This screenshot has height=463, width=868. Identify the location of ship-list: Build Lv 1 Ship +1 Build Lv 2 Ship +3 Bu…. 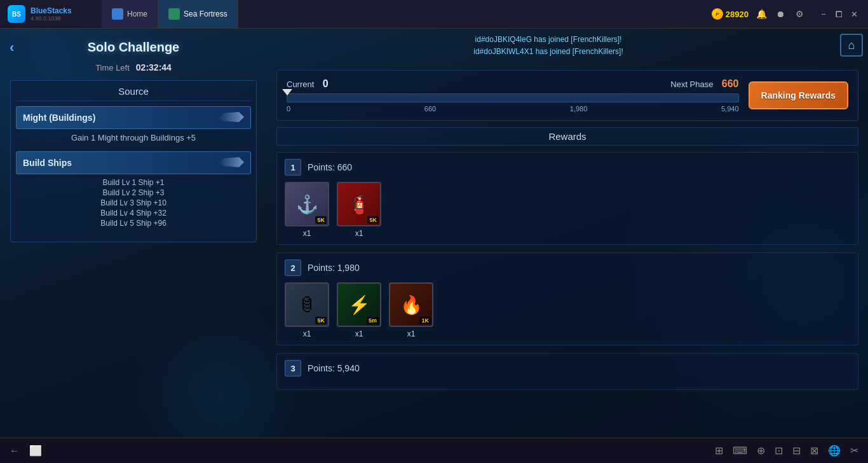
(133, 203).